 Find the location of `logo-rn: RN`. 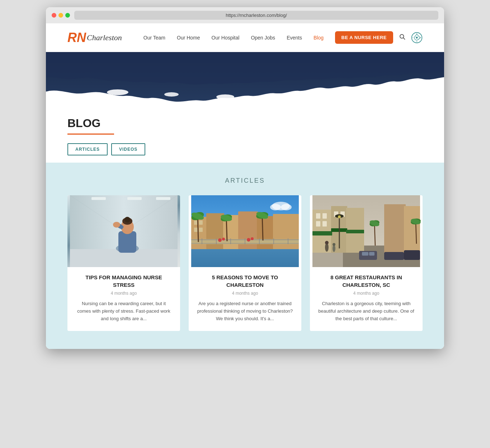

logo-rn: RN is located at coordinates (77, 38).